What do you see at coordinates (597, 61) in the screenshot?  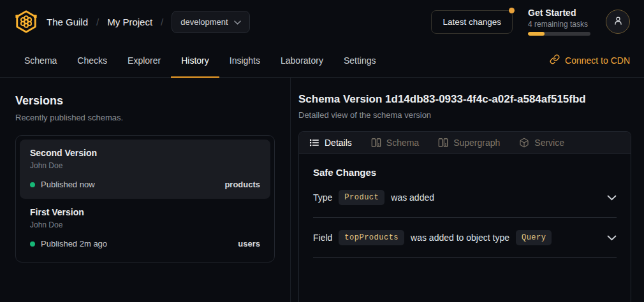 I see `connect-to-cdn-label: Connect to CDN` at bounding box center [597, 61].